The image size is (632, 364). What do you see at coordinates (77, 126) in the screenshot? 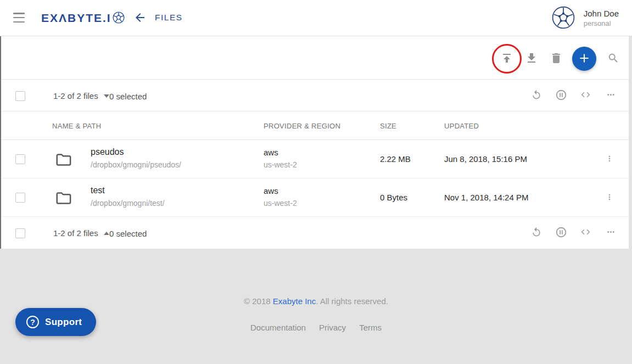
I see `column-header-name-path: NAME & PATH` at bounding box center [77, 126].